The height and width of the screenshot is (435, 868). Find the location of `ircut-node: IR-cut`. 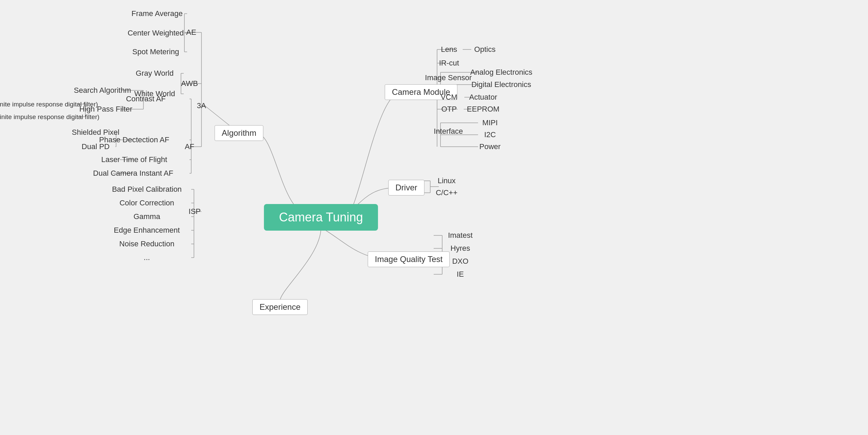

ircut-node: IR-cut is located at coordinates (449, 63).